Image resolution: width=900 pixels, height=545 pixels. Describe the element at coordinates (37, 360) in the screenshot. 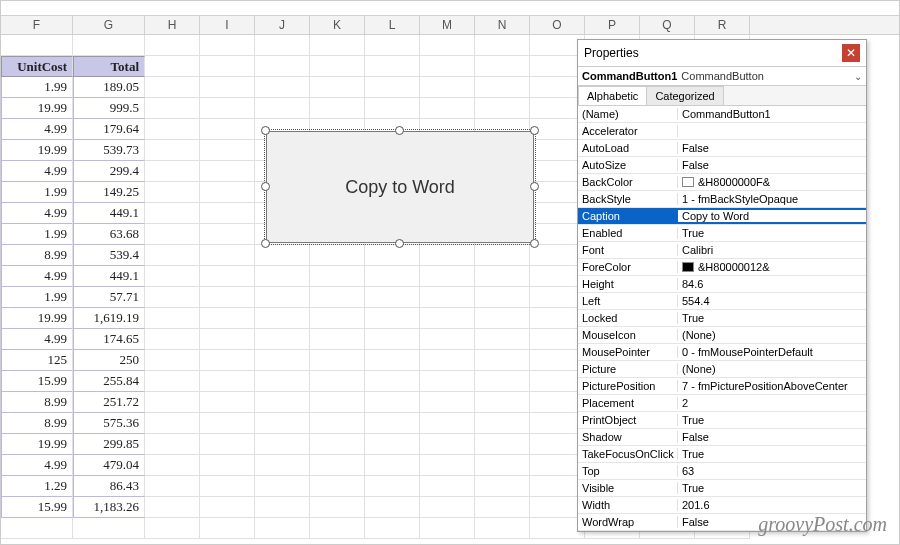

I see `cell: 125` at that location.